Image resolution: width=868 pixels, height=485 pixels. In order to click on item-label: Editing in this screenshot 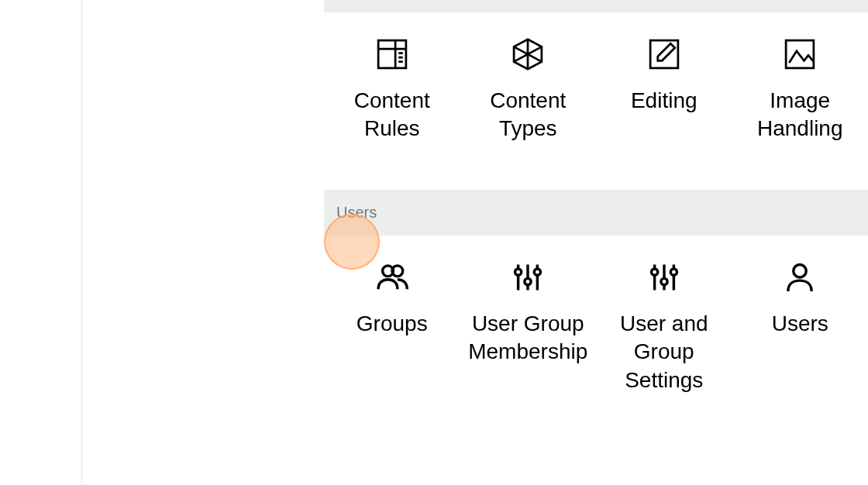, I will do `click(664, 101)`.